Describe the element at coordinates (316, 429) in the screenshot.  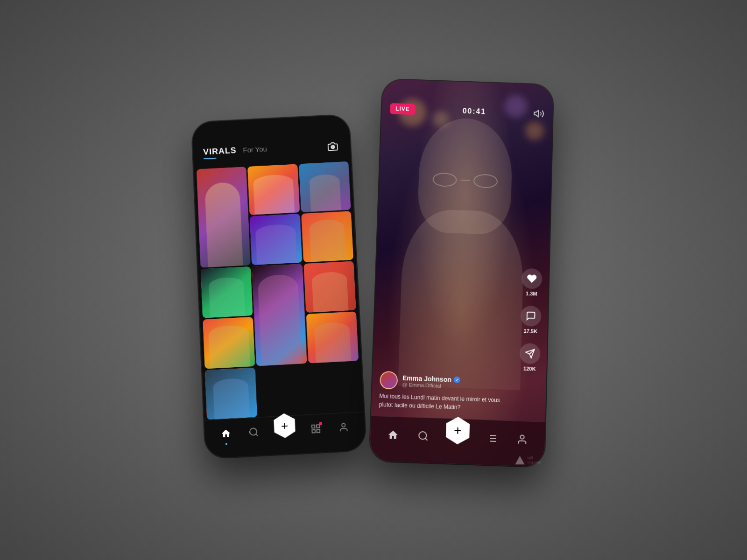
I see `nav-feed` at that location.